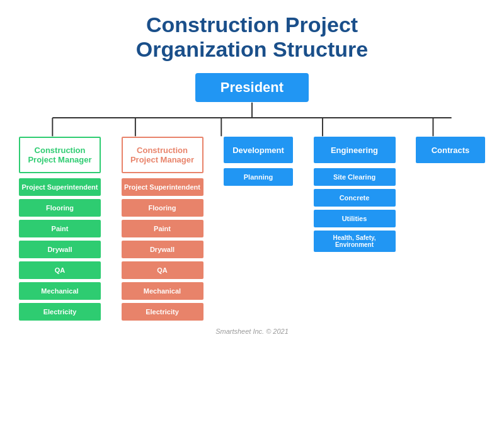 The height and width of the screenshot is (439, 504). What do you see at coordinates (252, 87) in the screenshot?
I see `president-label: President` at bounding box center [252, 87].